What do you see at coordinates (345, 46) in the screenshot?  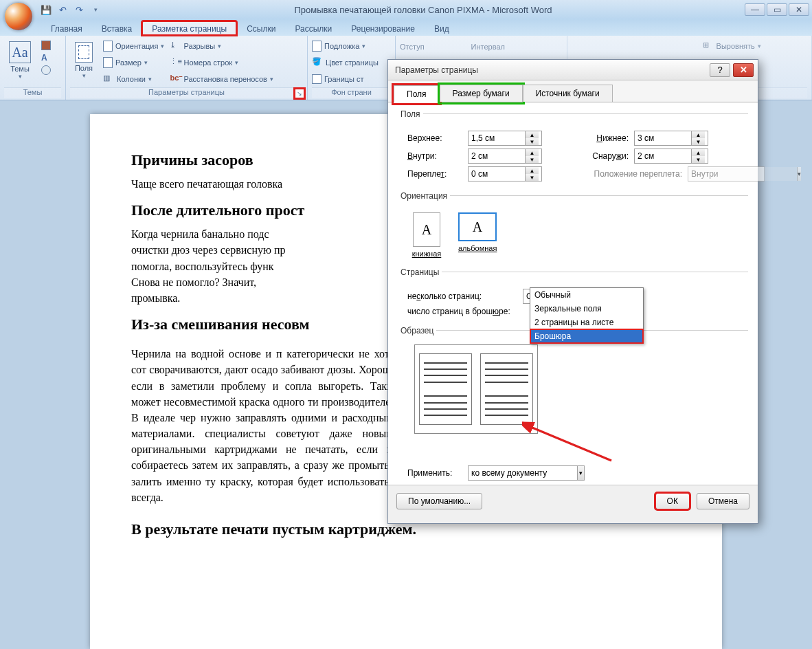 I see `watermark-button: Подложка▾` at bounding box center [345, 46].